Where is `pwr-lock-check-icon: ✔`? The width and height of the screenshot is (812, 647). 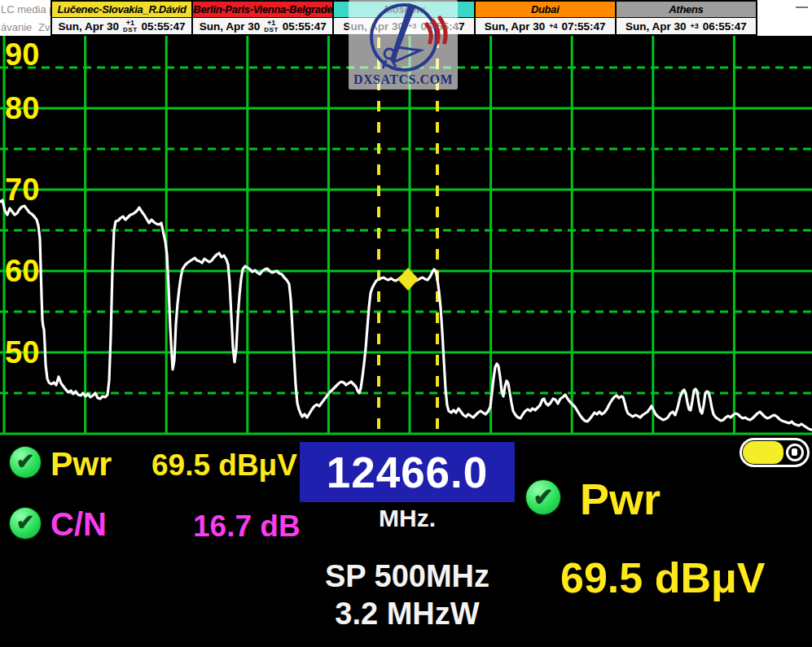
pwr-lock-check-icon: ✔ is located at coordinates (25, 462).